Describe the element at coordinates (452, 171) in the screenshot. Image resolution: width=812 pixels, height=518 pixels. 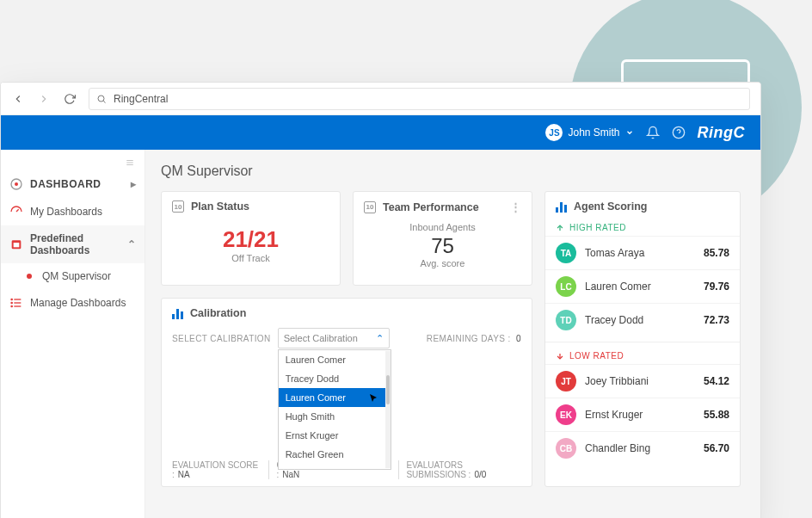
I see `page-title: QM Supervisor` at that location.